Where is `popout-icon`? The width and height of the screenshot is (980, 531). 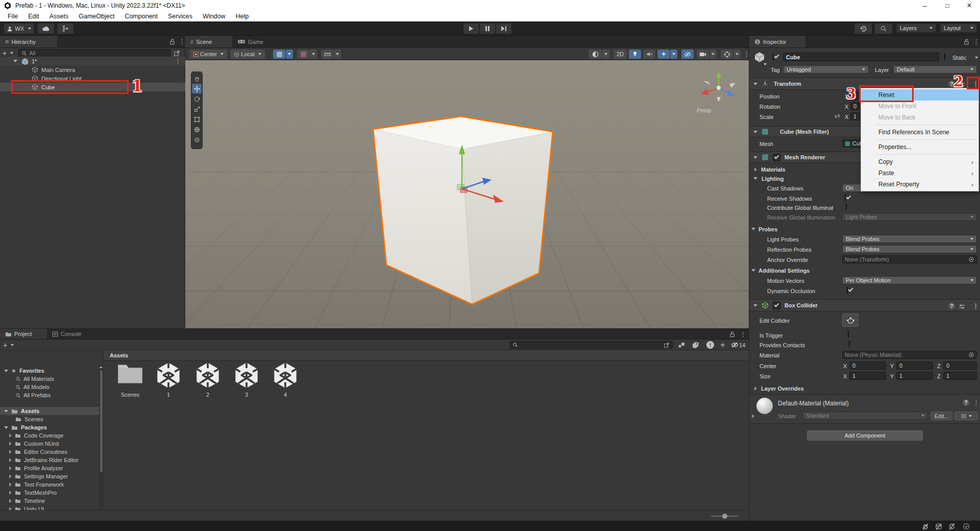
popout-icon is located at coordinates (667, 345).